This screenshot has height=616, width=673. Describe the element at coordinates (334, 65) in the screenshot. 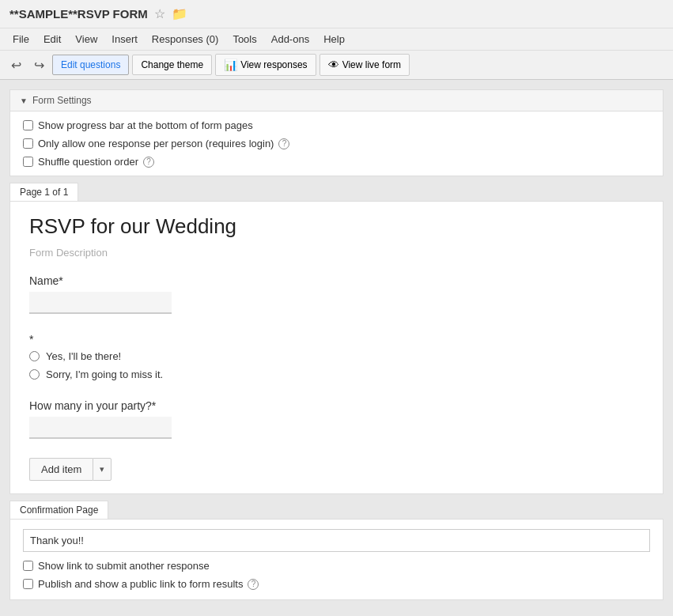

I see `view-live-form-icon: 👁` at that location.